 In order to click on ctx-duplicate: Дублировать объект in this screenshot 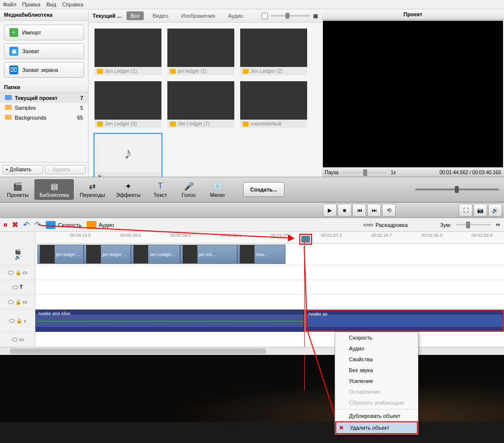, I will do `click(377, 416)`.